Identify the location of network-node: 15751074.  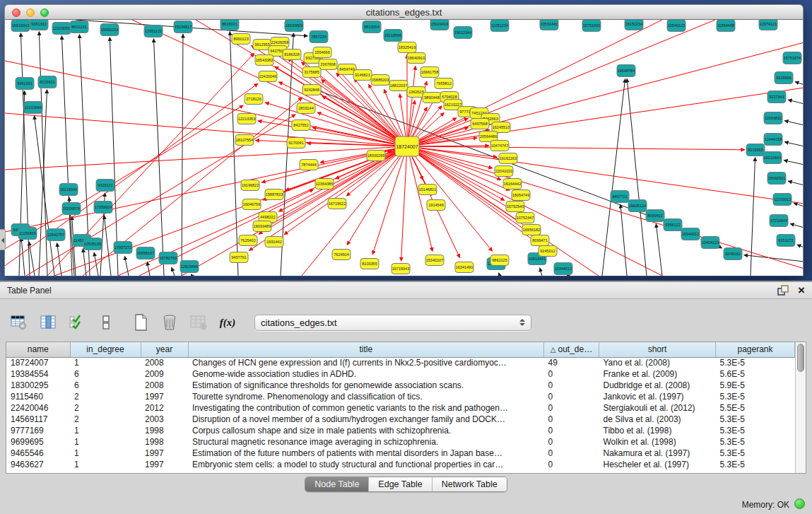
(792, 58).